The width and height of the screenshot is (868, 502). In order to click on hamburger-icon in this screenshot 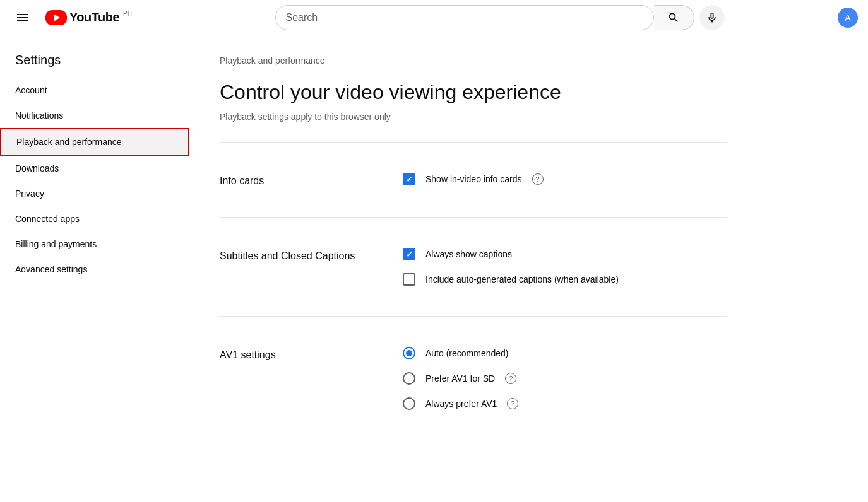, I will do `click(23, 18)`.